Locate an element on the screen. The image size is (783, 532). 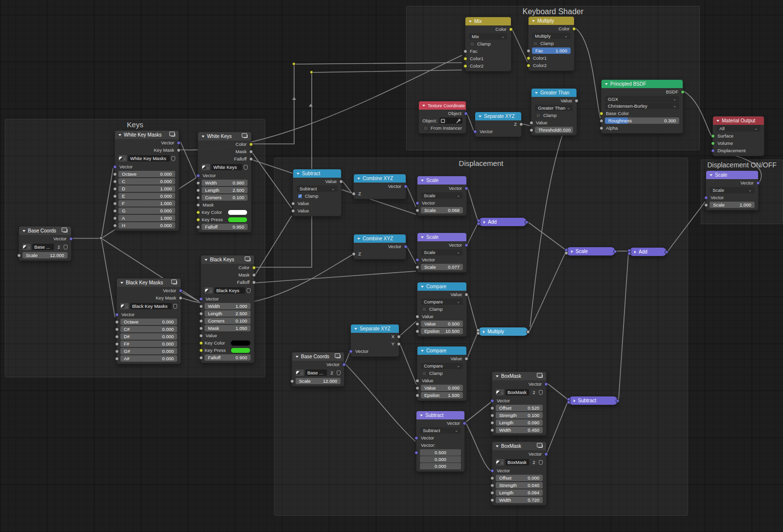
fake-user-icon is located at coordinates (173, 159).